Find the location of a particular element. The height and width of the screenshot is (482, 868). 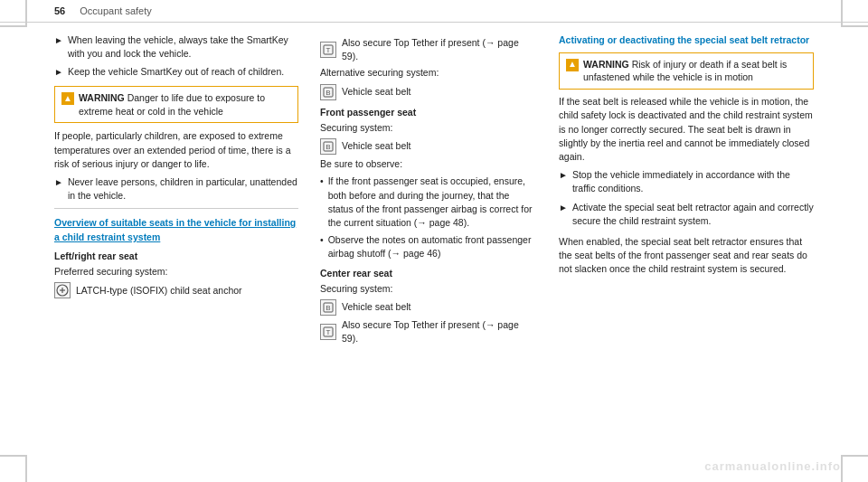

front-passenger-heading: Front passenger seat is located at coordinates (429, 112).